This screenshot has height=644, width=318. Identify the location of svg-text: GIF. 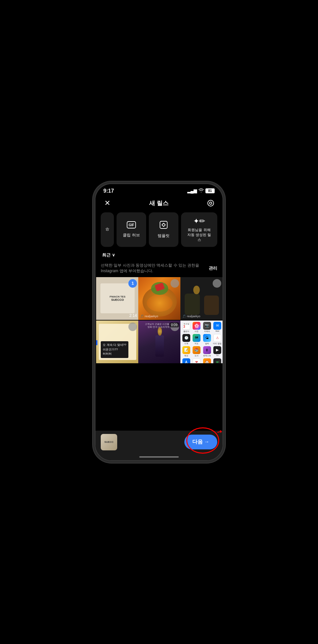
(132, 225).